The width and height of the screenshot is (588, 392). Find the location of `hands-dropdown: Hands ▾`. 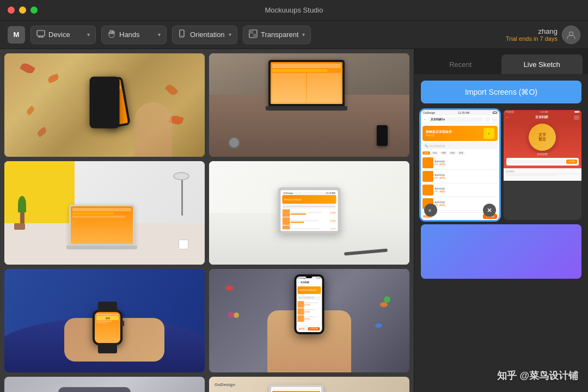

hands-dropdown: Hands ▾ is located at coordinates (134, 35).